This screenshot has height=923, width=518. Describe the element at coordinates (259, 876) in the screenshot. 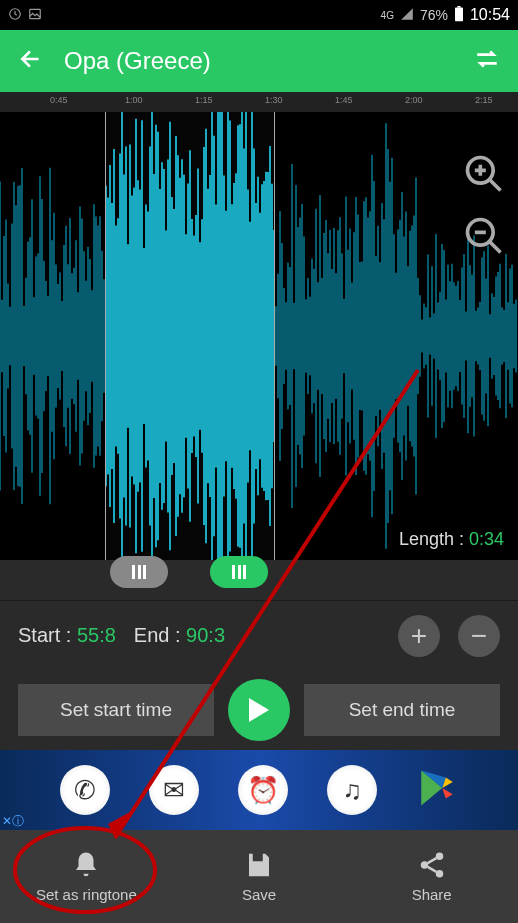

I see `bottom-nav: Set as ringtone Save Share` at that location.